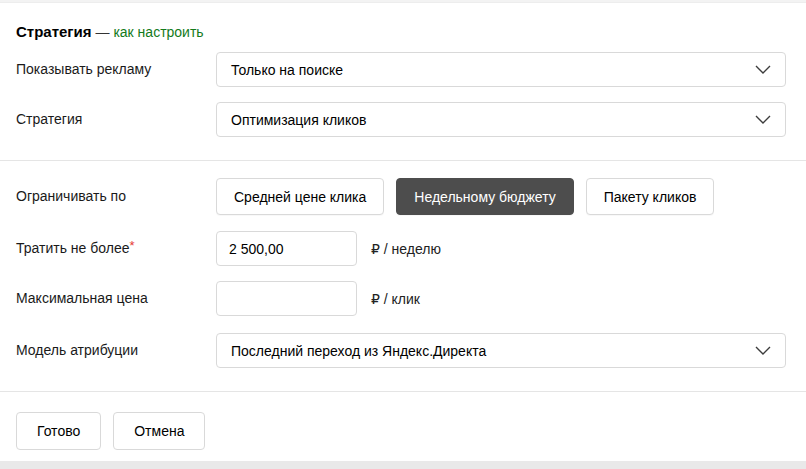 The image size is (806, 469). I want to click on limit-by-control: Средней цене клика Недельному бюджету Па…, so click(501, 196).